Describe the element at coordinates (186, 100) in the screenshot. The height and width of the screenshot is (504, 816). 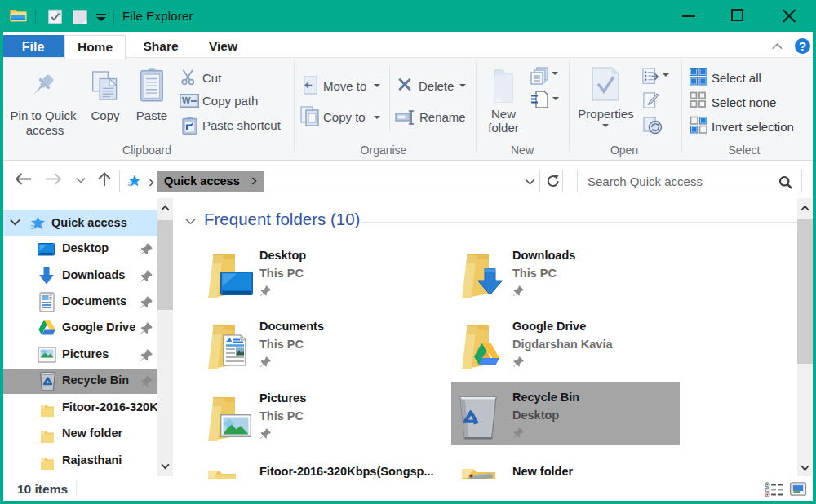
I see `svg-text: W` at that location.